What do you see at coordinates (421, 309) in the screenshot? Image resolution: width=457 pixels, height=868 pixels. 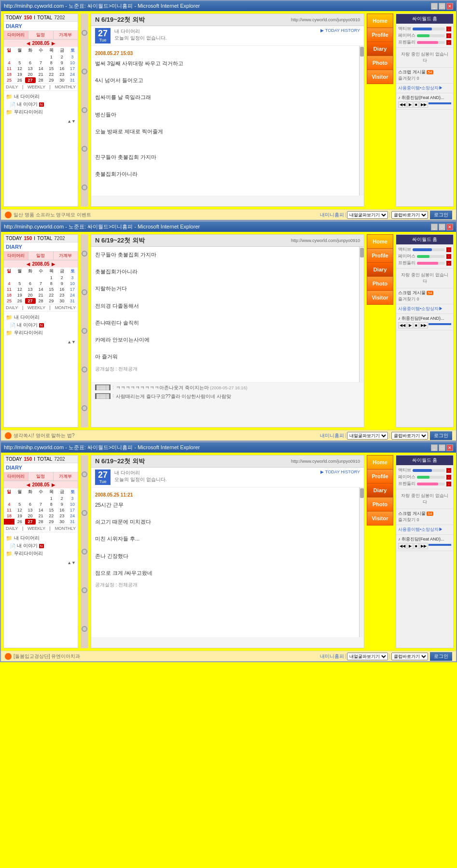 I see `using-link-2: 사용중이템•소망상자▶` at bounding box center [421, 309].